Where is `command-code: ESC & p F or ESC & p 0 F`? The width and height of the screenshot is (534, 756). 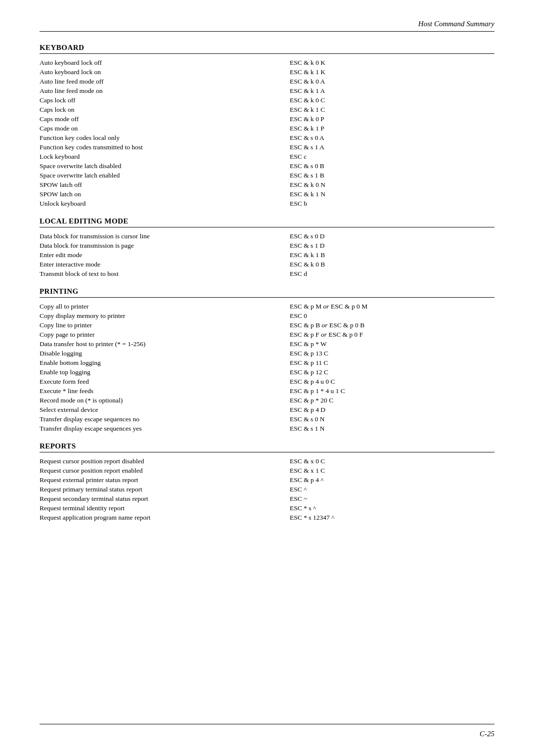
command-code: ESC & p F or ESC & p 0 F is located at coordinates (392, 334).